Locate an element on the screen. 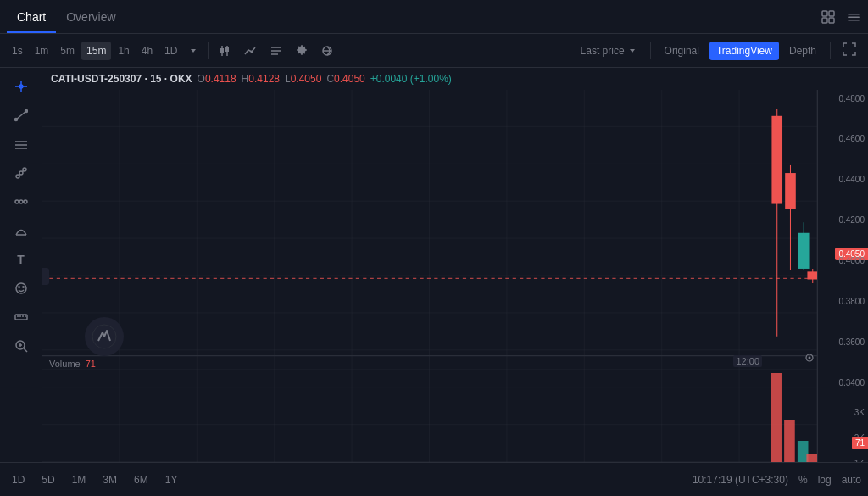 The height and width of the screenshot is (496, 868). compare-btn is located at coordinates (327, 51).